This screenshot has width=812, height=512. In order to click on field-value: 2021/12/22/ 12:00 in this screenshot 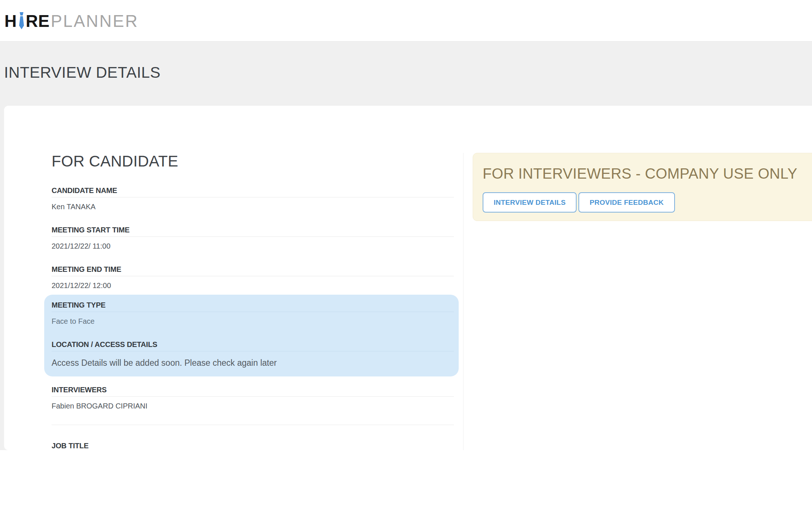, I will do `click(253, 285)`.